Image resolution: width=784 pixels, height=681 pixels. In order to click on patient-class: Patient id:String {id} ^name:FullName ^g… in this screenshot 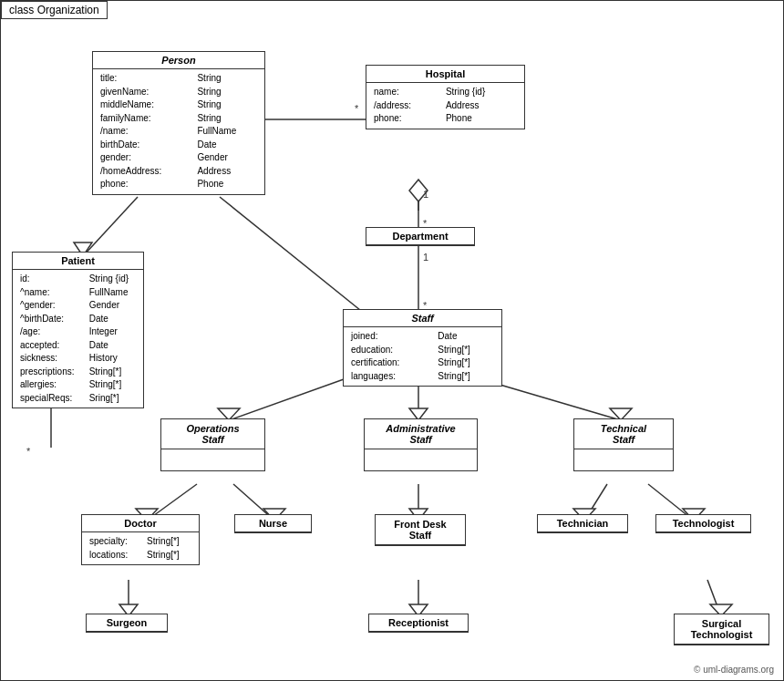, I will do `click(78, 330)`.